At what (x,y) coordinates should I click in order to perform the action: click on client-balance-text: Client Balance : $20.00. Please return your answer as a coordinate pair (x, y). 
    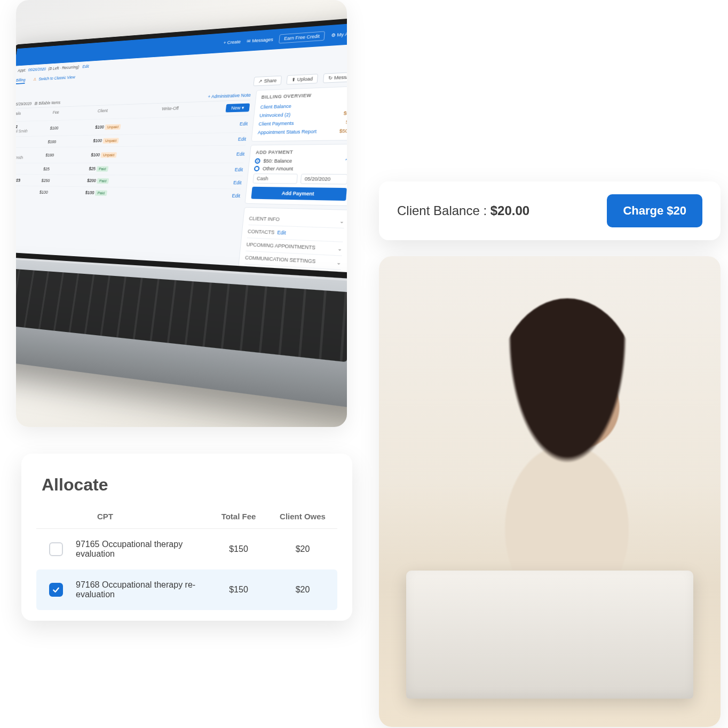
    Looking at the image, I should click on (463, 211).